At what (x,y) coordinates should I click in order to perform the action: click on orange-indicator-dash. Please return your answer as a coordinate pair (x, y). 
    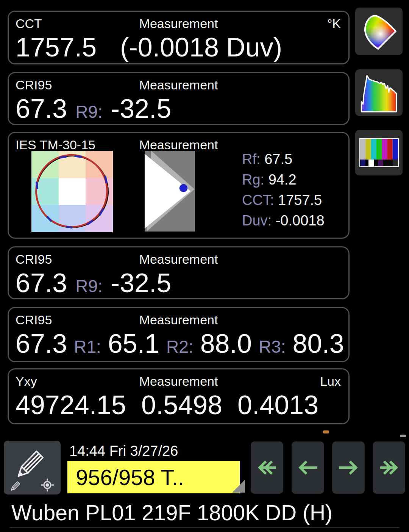
    Looking at the image, I should click on (326, 432).